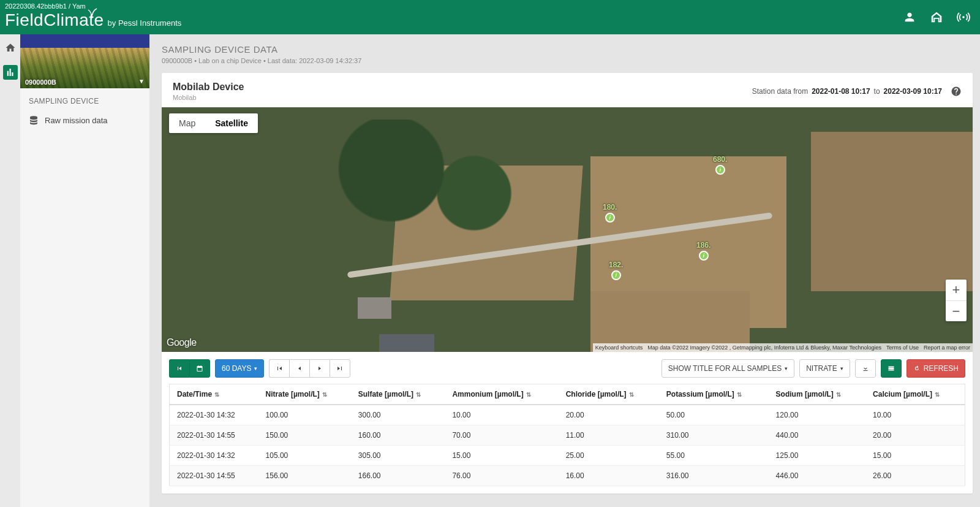 This screenshot has width=980, height=507. I want to click on table-row: 2022-01-30 14:32100.00300.0010.0020.0050…, so click(567, 415).